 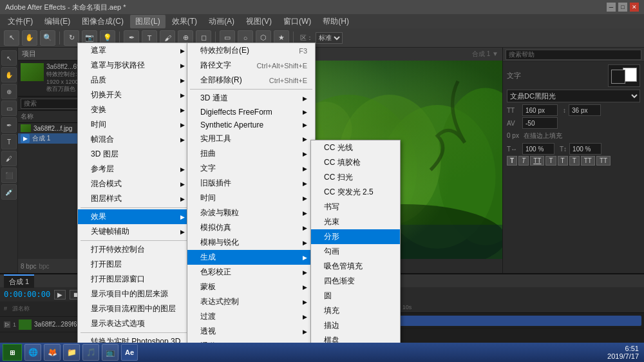 What do you see at coordinates (524, 161) in the screenshot?
I see `style-btn-italic: T` at bounding box center [524, 161].